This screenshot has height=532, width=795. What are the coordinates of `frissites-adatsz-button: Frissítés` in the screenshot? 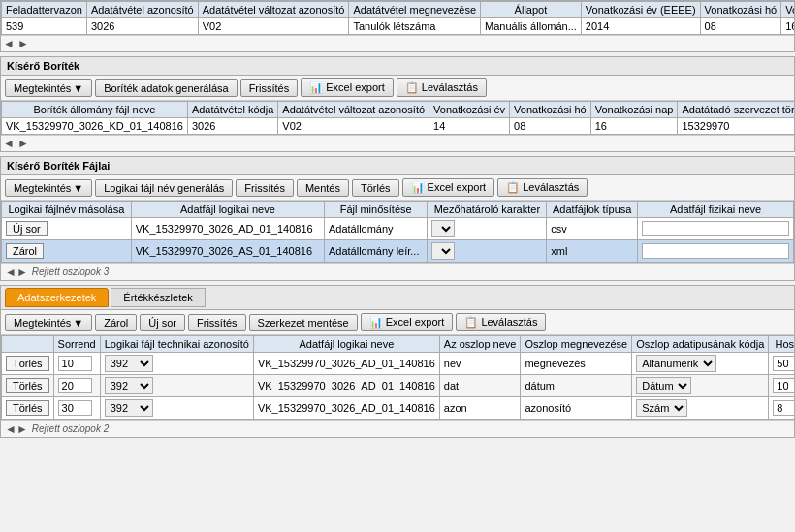 It's located at (217, 323).